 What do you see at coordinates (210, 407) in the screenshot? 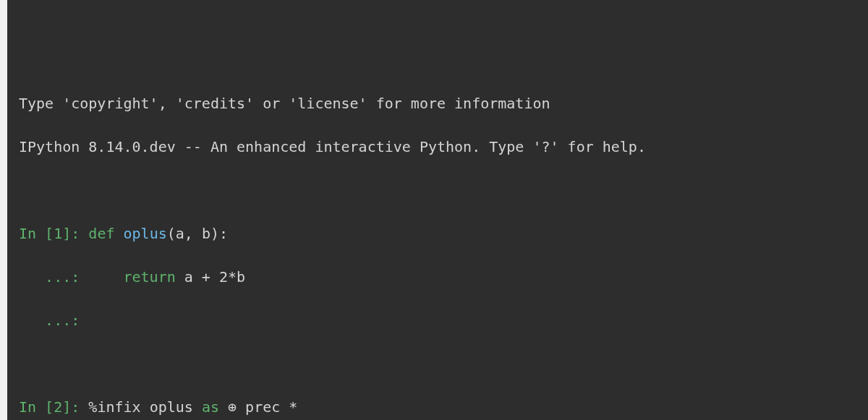
I see `keyword-as: as` at bounding box center [210, 407].